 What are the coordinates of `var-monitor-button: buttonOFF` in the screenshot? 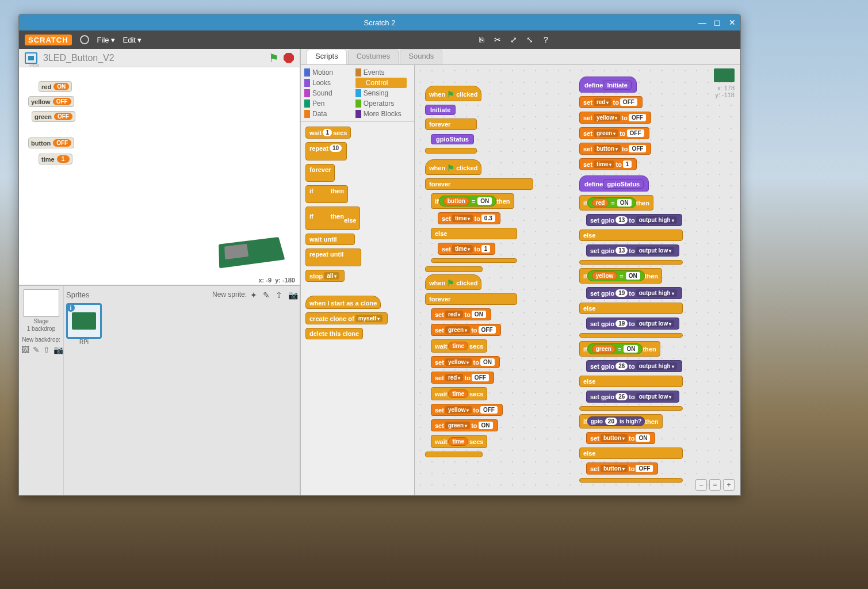 It's located at (51, 143).